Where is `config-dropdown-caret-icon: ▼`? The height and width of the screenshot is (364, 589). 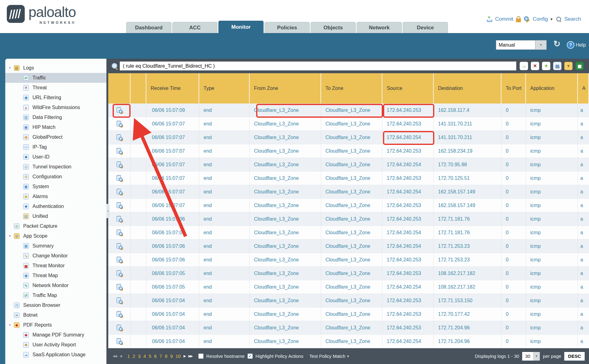
config-dropdown-caret-icon: ▼ is located at coordinates (551, 19).